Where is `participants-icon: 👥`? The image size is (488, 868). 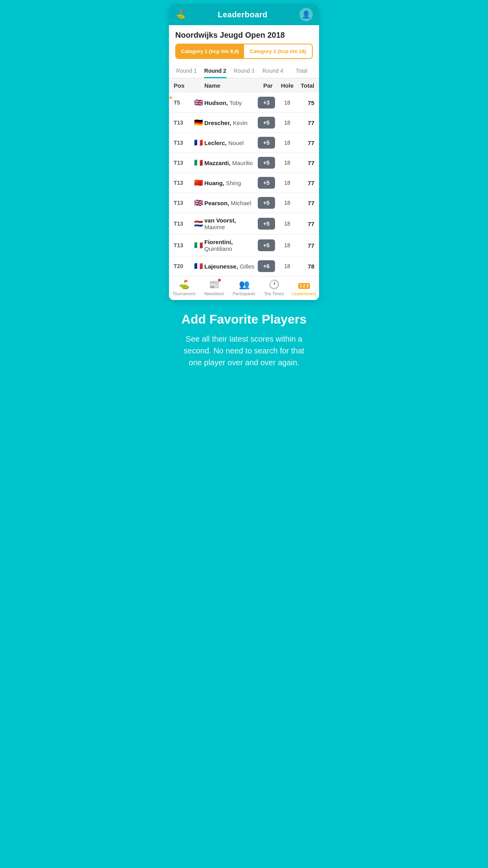 participants-icon: 👥 is located at coordinates (244, 285).